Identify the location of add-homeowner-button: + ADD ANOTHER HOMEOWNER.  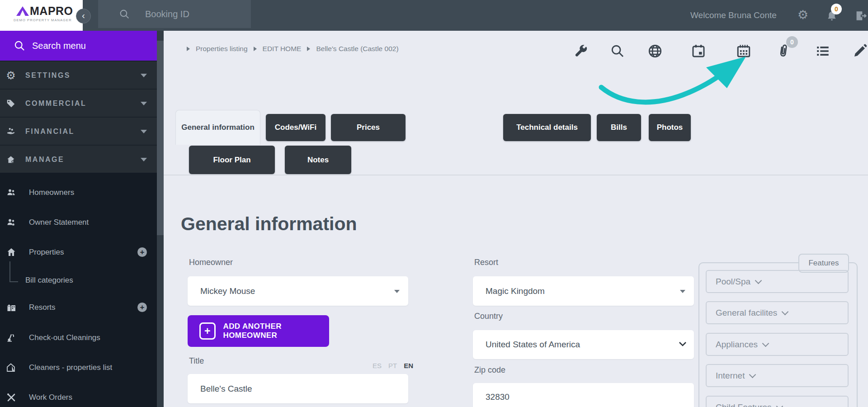
(259, 331).